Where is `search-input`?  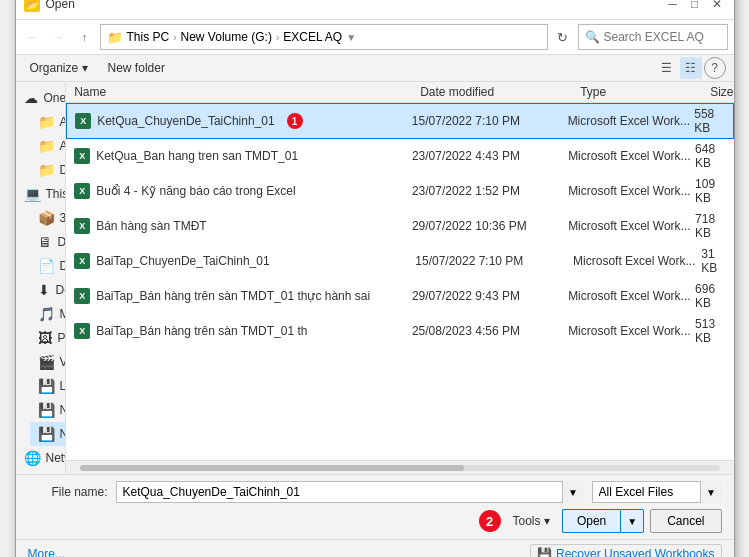
search-input is located at coordinates (662, 37).